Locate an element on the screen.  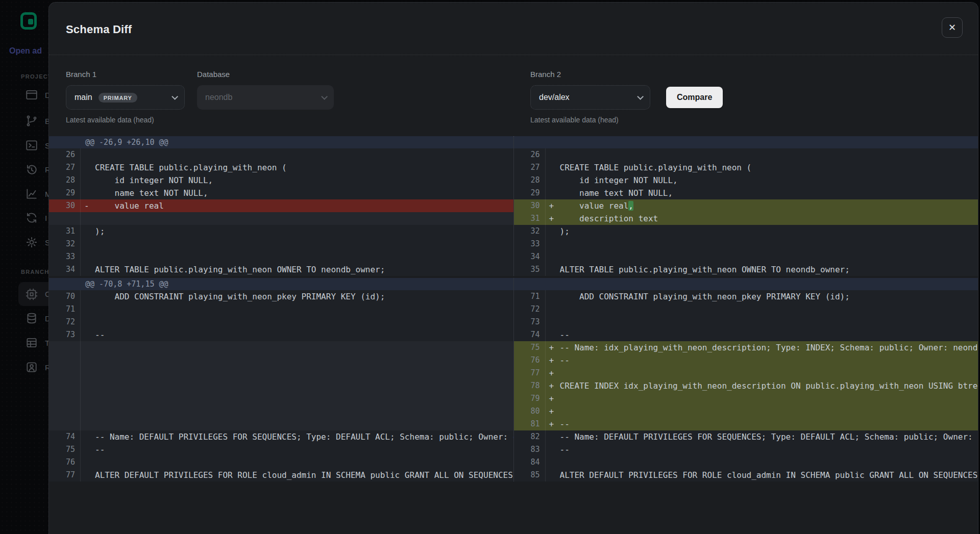
line-number: 26 is located at coordinates (65, 155).